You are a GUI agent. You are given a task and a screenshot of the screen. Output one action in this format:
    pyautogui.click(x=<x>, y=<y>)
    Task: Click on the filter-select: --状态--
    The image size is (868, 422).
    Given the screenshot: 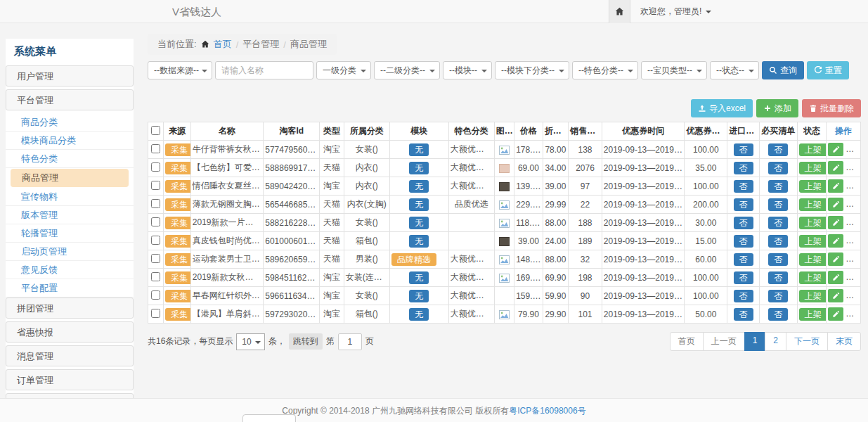 What is the action you would take?
    pyautogui.click(x=734, y=70)
    